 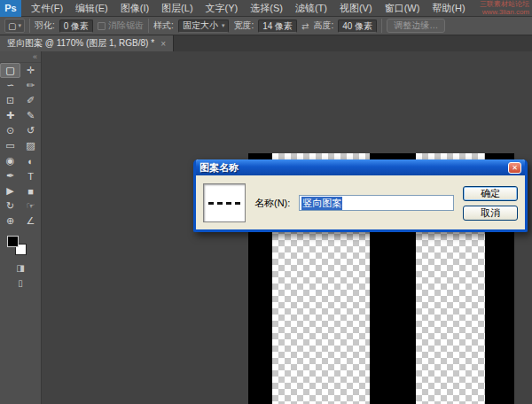 What do you see at coordinates (505, 8) in the screenshot?
I see `watermark: 三联素材站论坛 www.3lian.com` at bounding box center [505, 8].